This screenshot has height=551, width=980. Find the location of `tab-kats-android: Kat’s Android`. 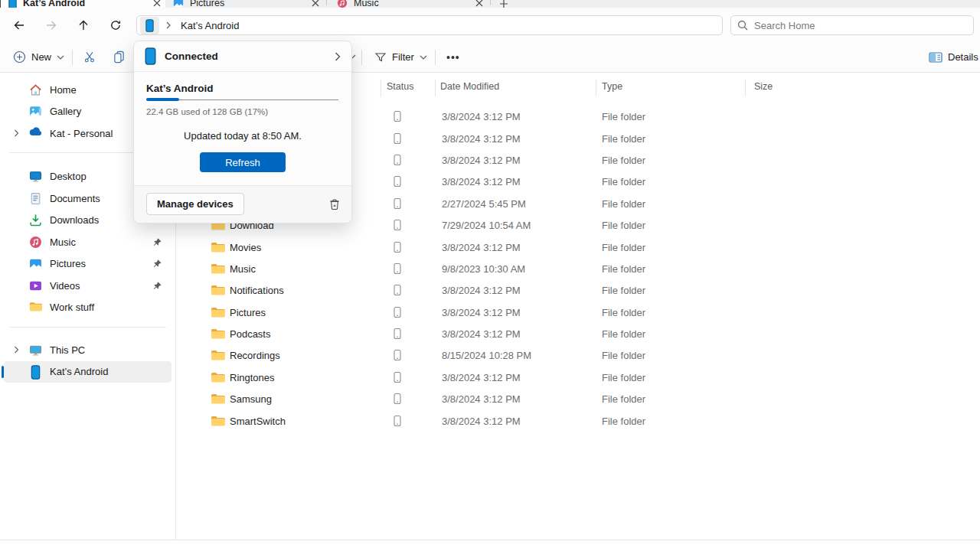

tab-kats-android: Kat’s Android is located at coordinates (83, 4).